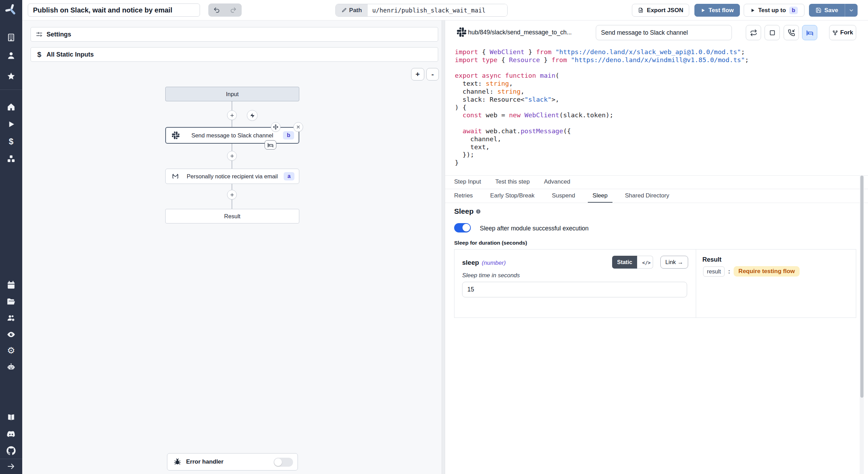 Image resolution: width=868 pixels, height=474 pixels. What do you see at coordinates (563, 196) in the screenshot?
I see `subtab-suspend: Suspend` at bounding box center [563, 196].